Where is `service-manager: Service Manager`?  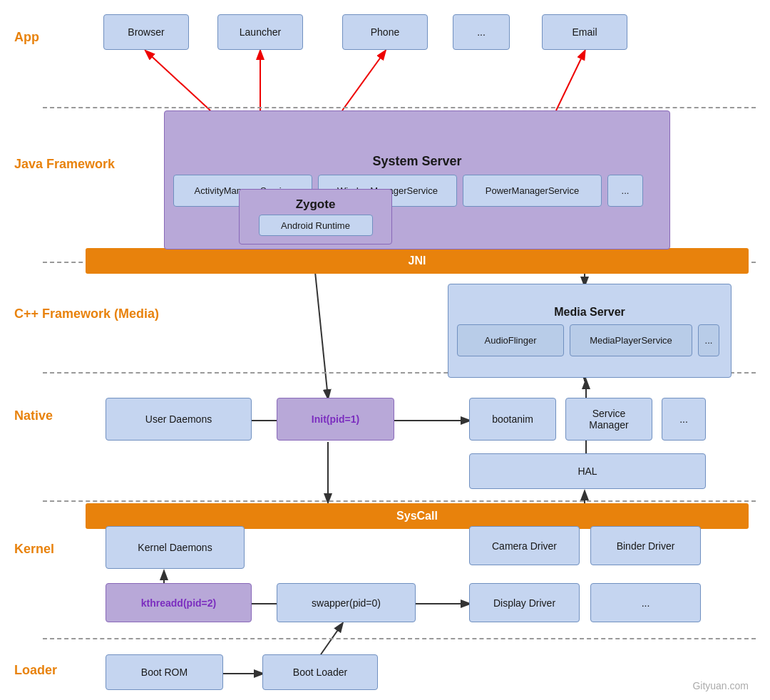
service-manager: Service Manager is located at coordinates (609, 419).